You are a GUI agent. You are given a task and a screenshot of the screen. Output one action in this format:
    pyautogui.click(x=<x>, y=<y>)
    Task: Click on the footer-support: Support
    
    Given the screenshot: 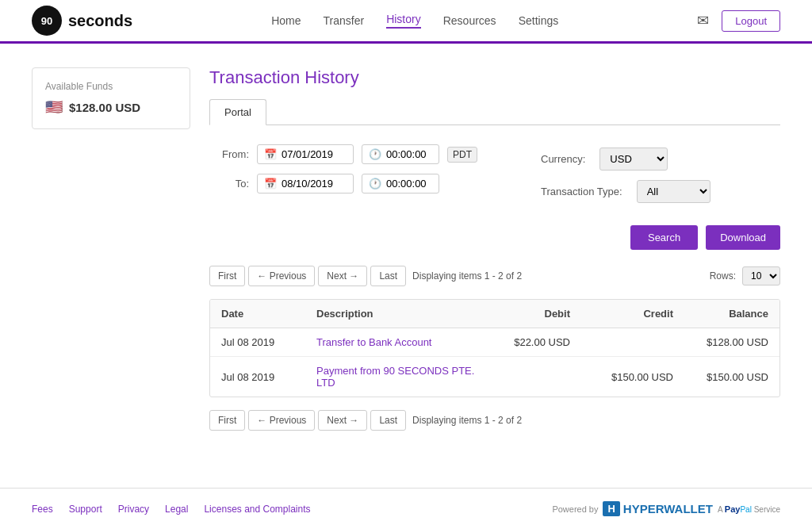 What is the action you would take?
    pyautogui.click(x=86, y=509)
    